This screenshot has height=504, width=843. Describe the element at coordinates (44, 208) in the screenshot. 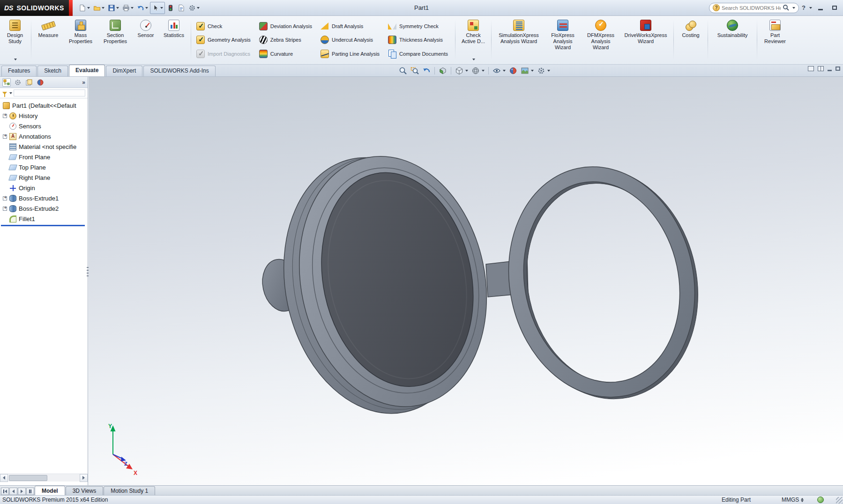

I see `tree-item-boss-extrude2: Boss-Extrude2` at that location.